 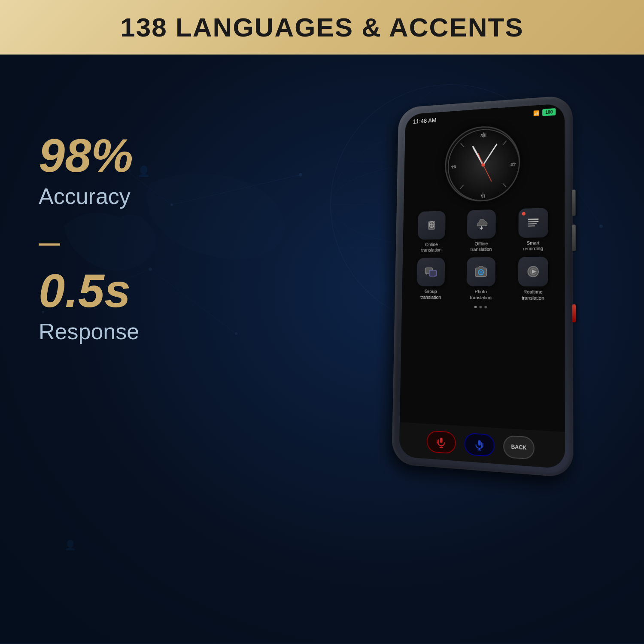 What do you see at coordinates (537, 113) in the screenshot?
I see `wifi-icon: 📶` at bounding box center [537, 113].